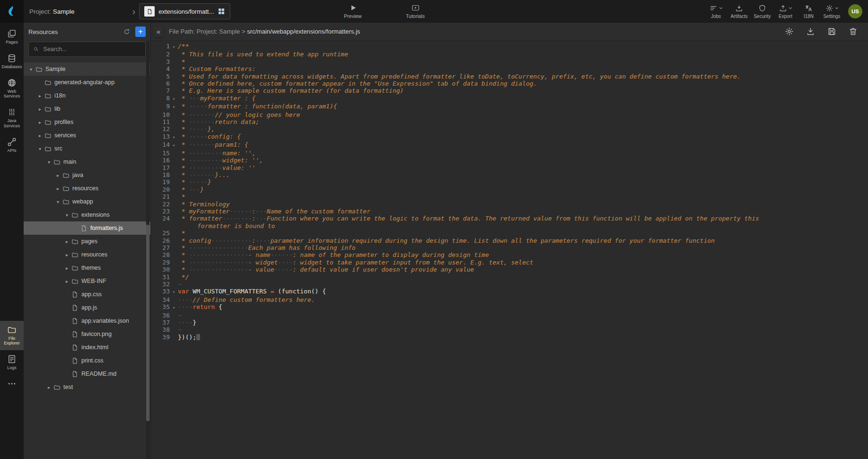 The height and width of the screenshot is (459, 868). Describe the element at coordinates (92, 49) in the screenshot. I see `search-input` at that location.